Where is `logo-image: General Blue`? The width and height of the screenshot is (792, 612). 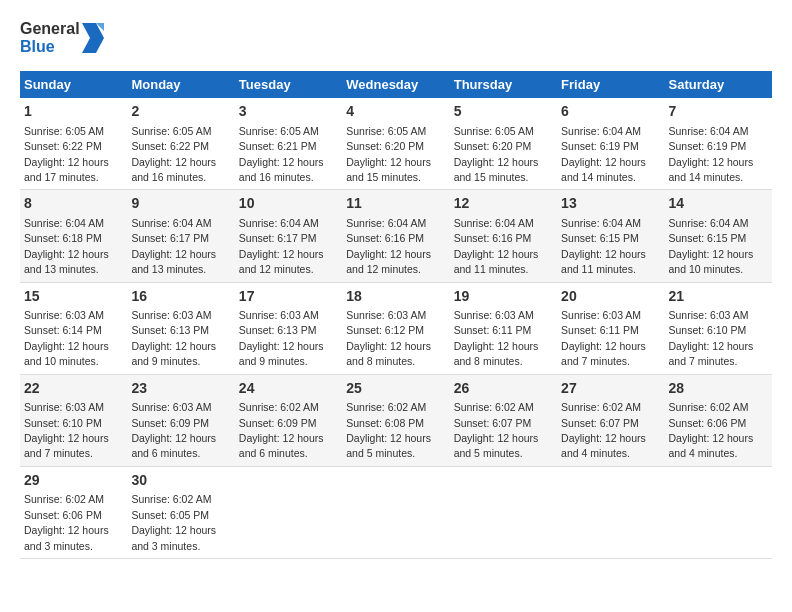 logo-image: General Blue is located at coordinates (62, 38).